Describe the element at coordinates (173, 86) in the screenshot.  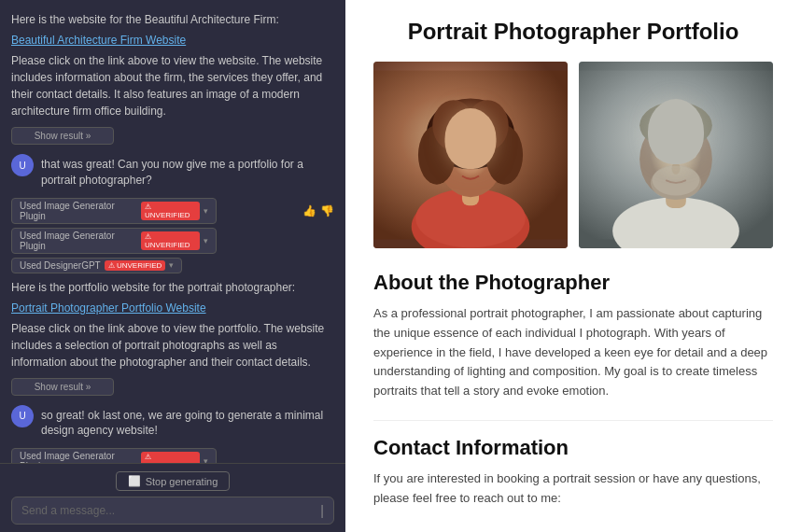
I see `arch-desc-text: Please click on the link above to view t…` at that location.